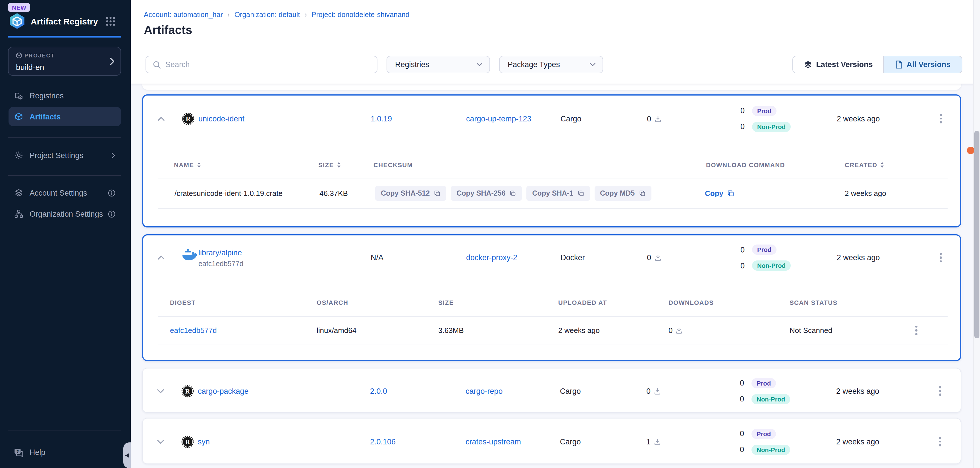 This screenshot has height=468, width=980. What do you see at coordinates (65, 234) in the screenshot?
I see `sidebar: NEW Artifact Registry PROJECT build-en` at bounding box center [65, 234].